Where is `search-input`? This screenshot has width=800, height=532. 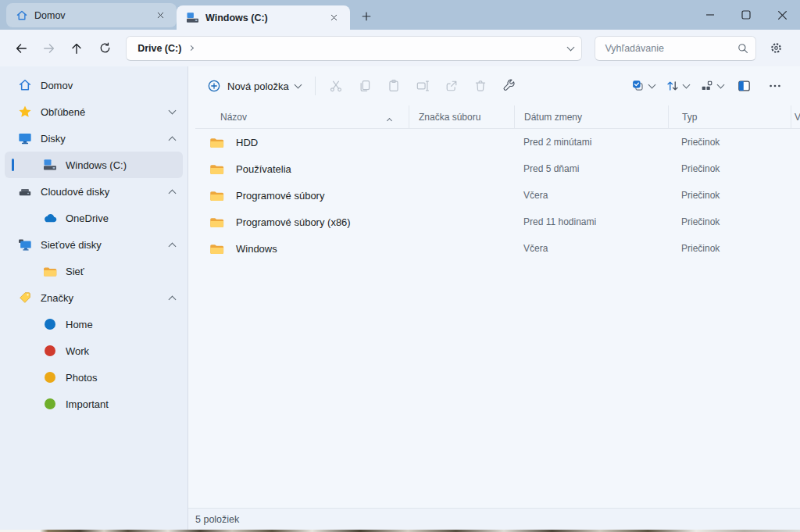
search-input is located at coordinates (670, 48).